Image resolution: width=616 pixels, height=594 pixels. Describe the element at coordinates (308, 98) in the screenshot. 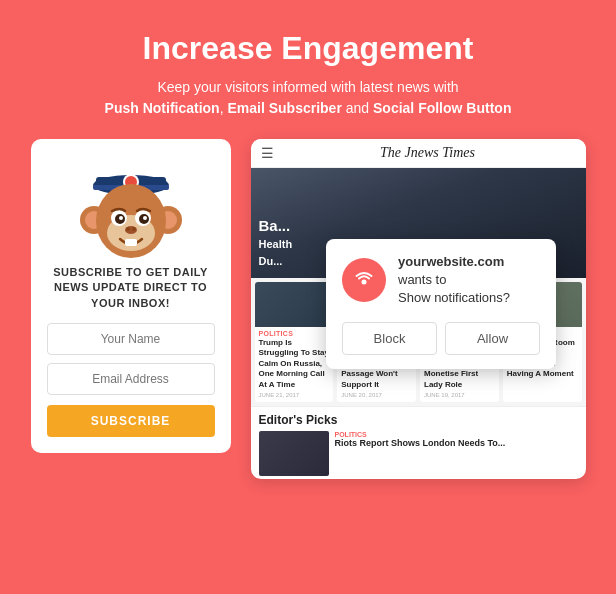

I see `subheadline: Keep your visitors informed with latest …` at that location.